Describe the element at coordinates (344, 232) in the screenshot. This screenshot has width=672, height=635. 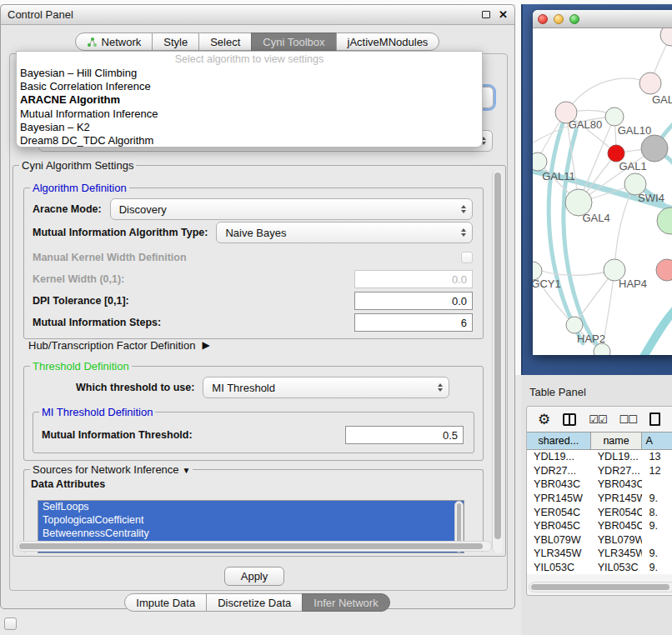
I see `mi-algorithm-type-combo: Naive Bayes` at that location.